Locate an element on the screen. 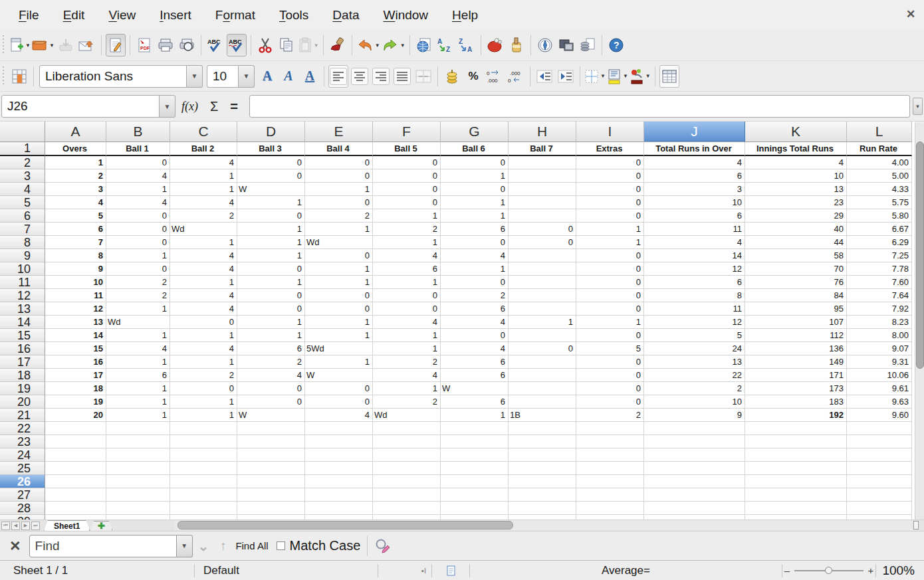 Image resolution: width=924 pixels, height=580 pixels. cell-D17: 2 is located at coordinates (271, 362).